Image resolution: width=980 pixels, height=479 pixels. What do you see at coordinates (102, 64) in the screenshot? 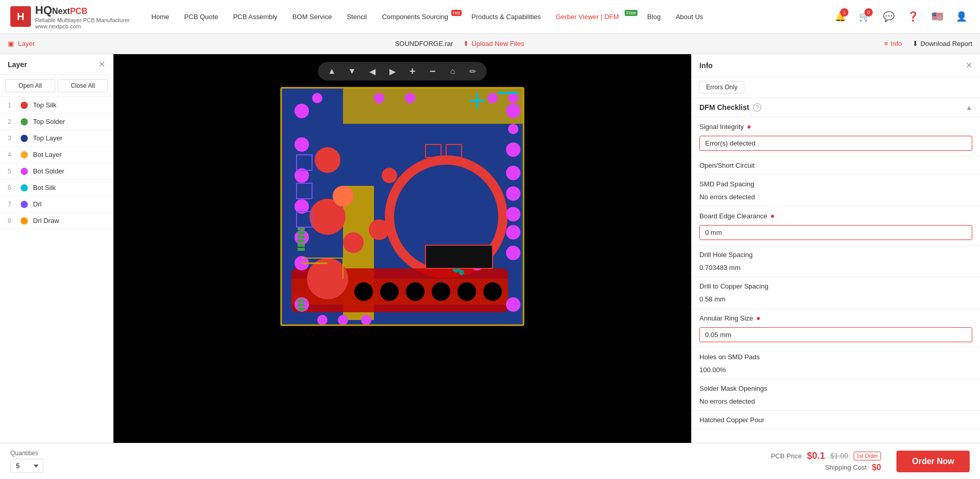
I see `panel-close-button: ✕` at bounding box center [102, 64].